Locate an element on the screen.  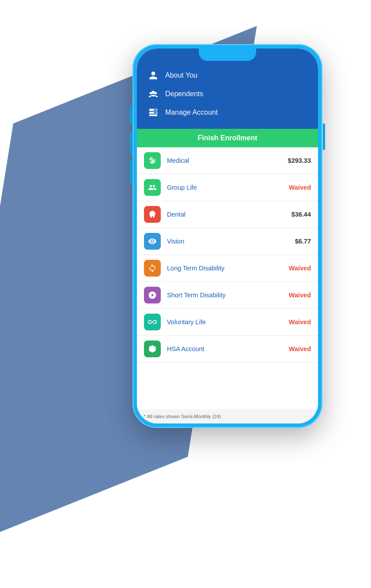
dependents-icon is located at coordinates (153, 94).